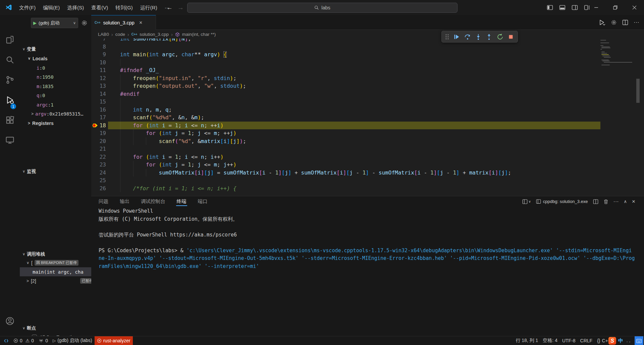 This screenshot has width=644, height=345. I want to click on nav-forward-button: →, so click(180, 8).